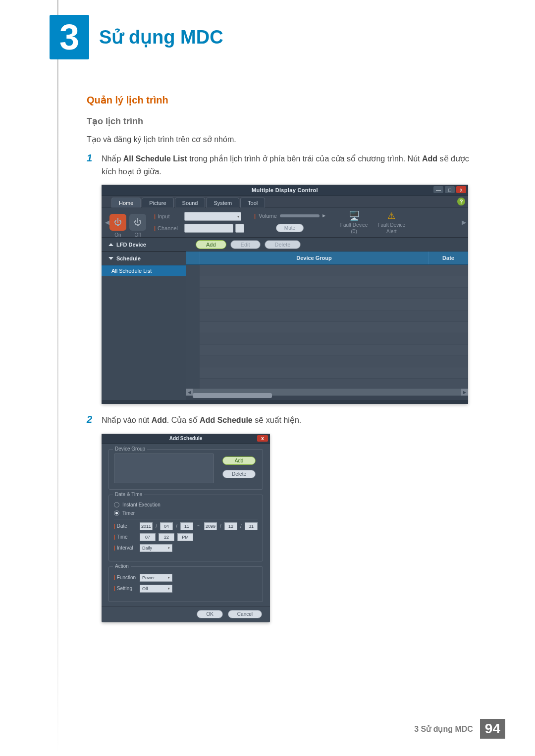 The width and height of the screenshot is (535, 756). Describe the element at coordinates (285, 402) in the screenshot. I see `status-bar` at that location.